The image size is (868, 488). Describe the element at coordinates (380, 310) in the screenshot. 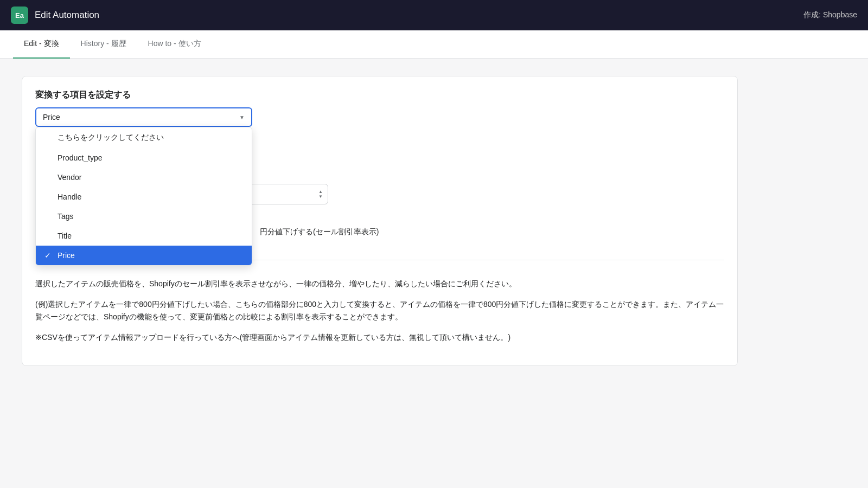

I see `description-paragraph-2: (例)選択したアイテムを一律で800円分値下げしたい場合、こちらの価格部分に80…` at that location.